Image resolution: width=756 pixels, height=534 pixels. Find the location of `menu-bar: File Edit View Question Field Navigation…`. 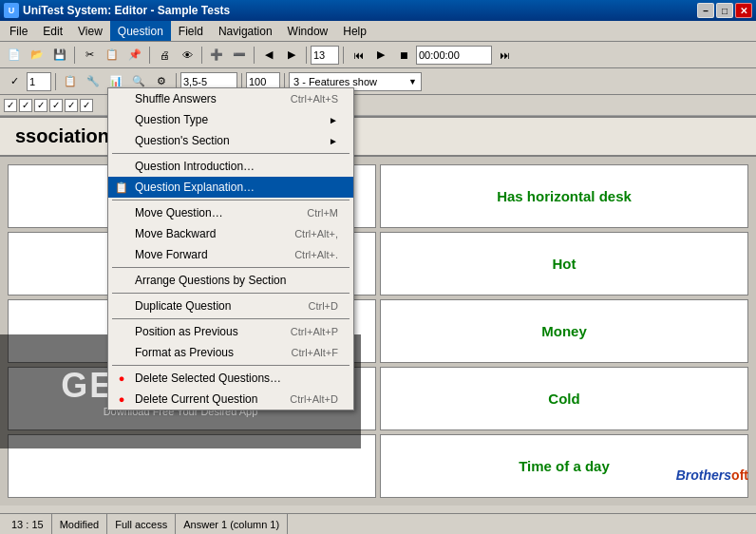

menu-bar: File Edit View Question Field Navigation… is located at coordinates (378, 31).